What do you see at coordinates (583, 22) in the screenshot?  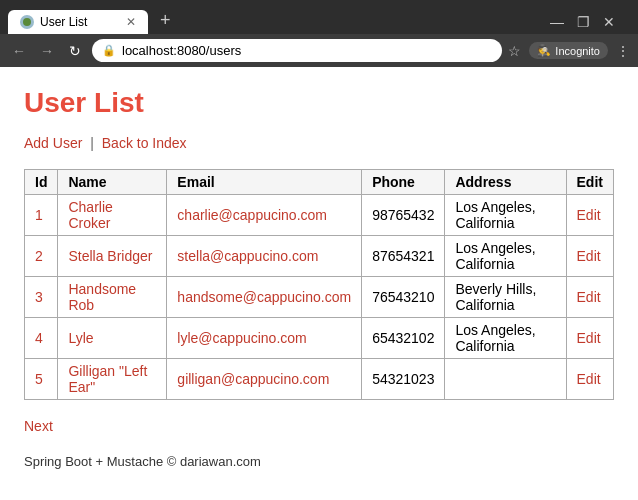 I see `maximize-button: ❐` at bounding box center [583, 22].